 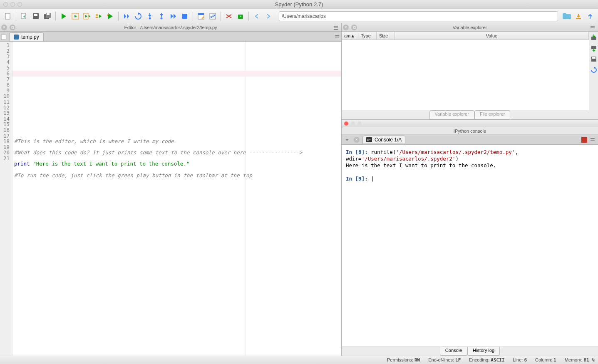 What do you see at coordinates (27, 37) in the screenshot?
I see `editor-tab: temp.py` at bounding box center [27, 37].